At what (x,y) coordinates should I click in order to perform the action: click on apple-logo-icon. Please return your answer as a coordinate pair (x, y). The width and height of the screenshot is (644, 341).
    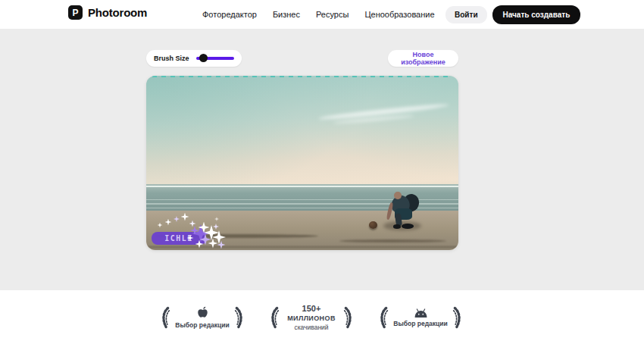
    Looking at the image, I should click on (203, 313).